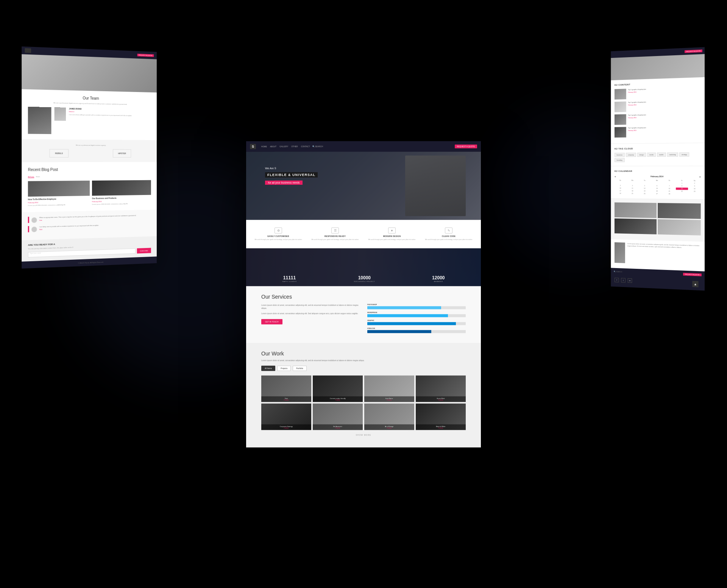 Image resolution: width=727 pixels, height=588 pixels. What do you see at coordinates (685, 154) in the screenshot?
I see `tag-7: strategy` at bounding box center [685, 154].